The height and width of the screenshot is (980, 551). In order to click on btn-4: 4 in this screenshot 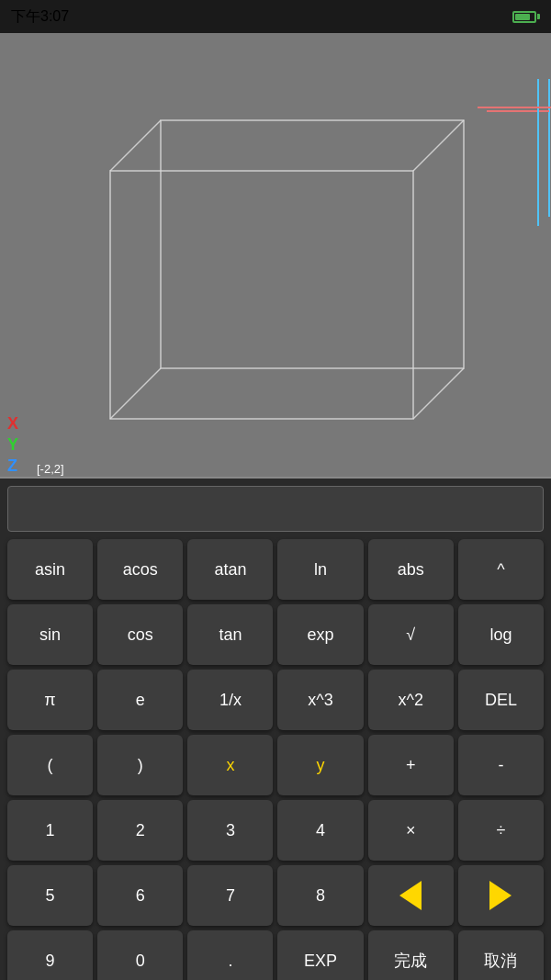, I will do `click(320, 830)`.